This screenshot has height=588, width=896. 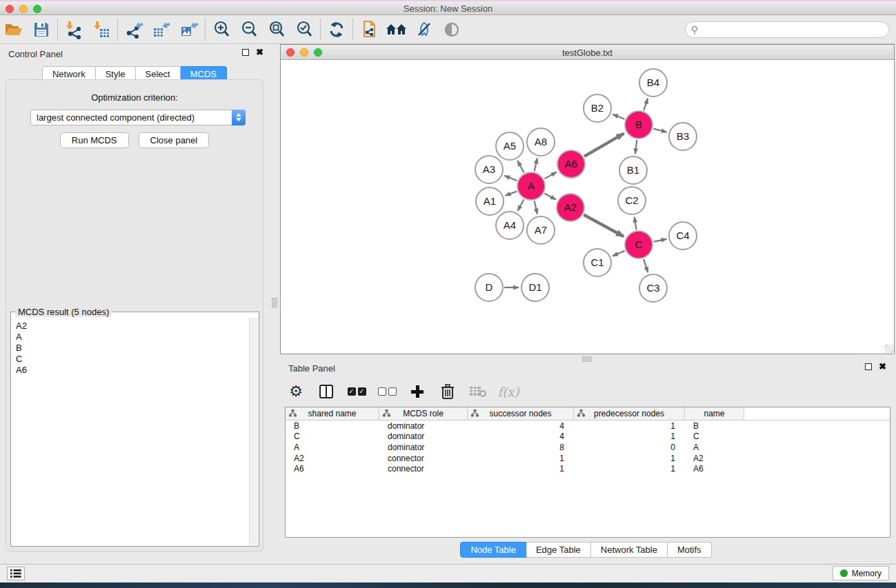 I want to click on export-image-icon, so click(x=189, y=30).